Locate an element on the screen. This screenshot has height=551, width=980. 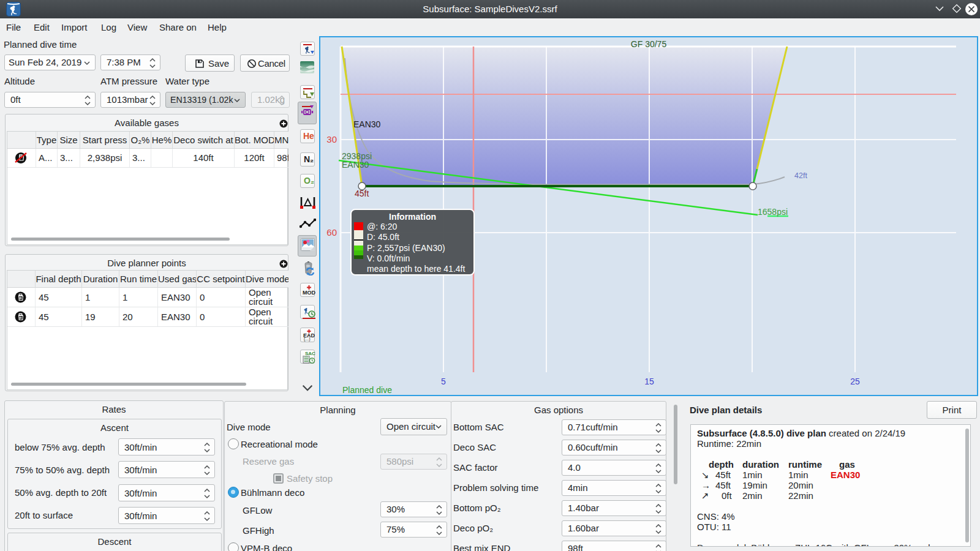
svg-text: 25 is located at coordinates (855, 381).